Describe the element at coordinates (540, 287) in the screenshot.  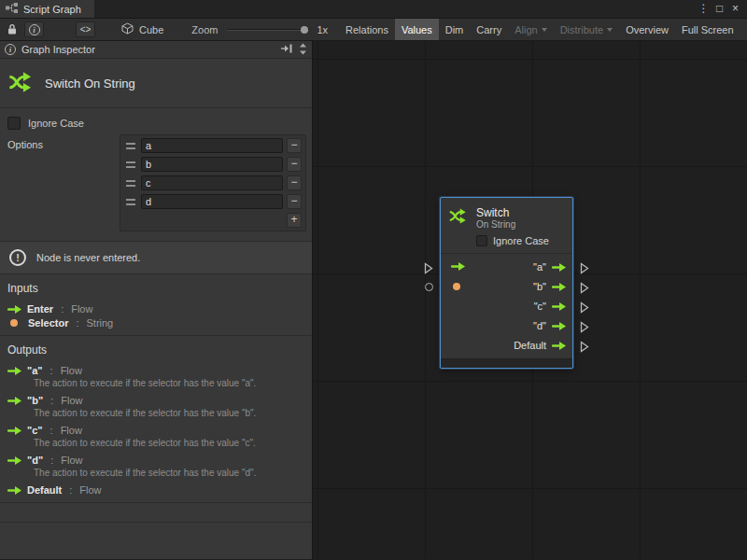
I see `node-port-label: "b"` at that location.